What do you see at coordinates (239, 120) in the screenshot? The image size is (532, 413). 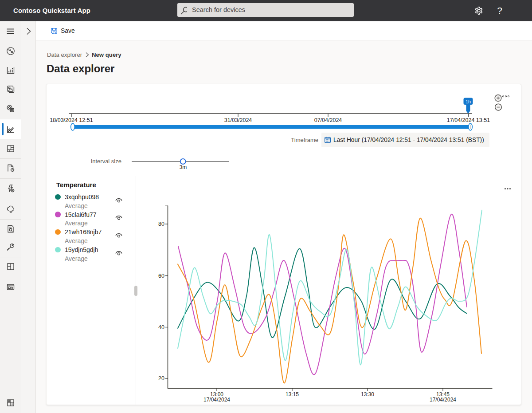 I see `svg-text: 31/03/2024` at bounding box center [239, 120].